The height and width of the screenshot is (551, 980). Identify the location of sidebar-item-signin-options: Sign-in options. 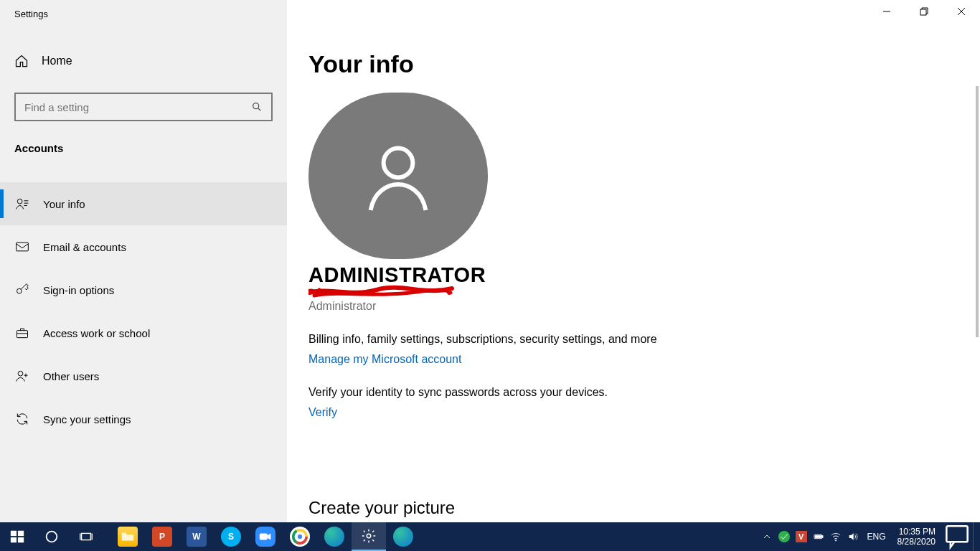
(143, 290).